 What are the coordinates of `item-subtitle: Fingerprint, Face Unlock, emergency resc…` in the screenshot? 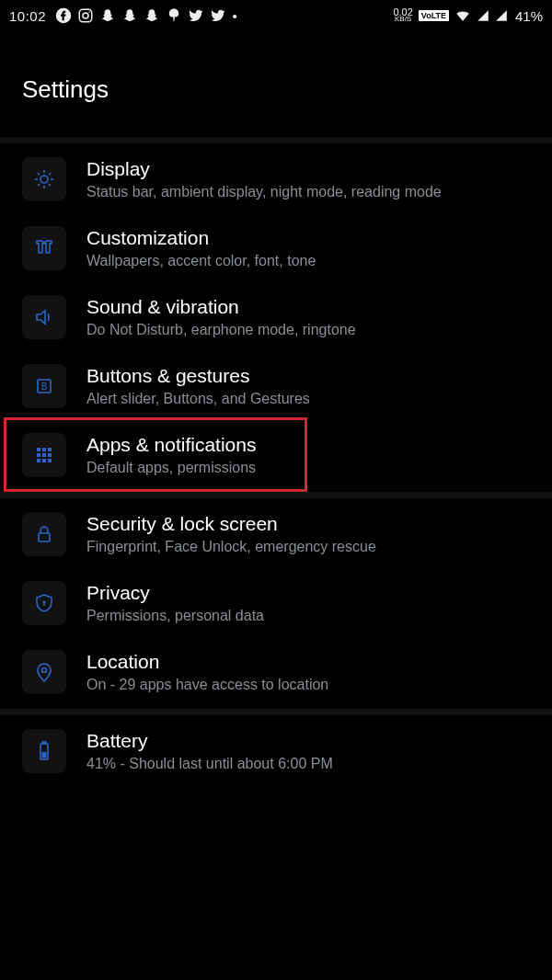 It's located at (315, 548).